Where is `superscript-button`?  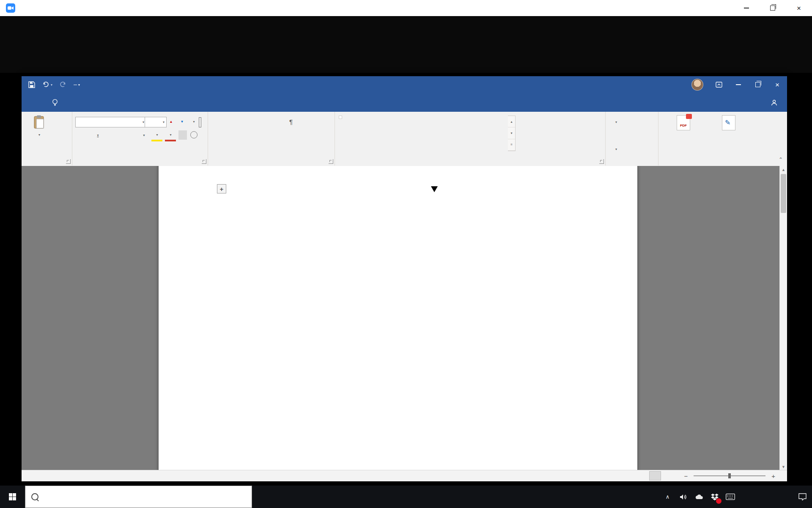 superscript-button is located at coordinates (132, 135).